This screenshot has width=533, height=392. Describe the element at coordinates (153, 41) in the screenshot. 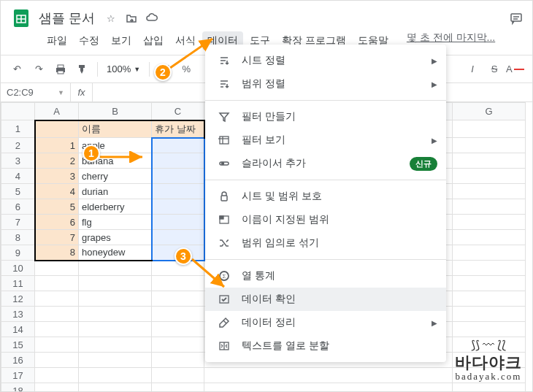

I see `menu-insert: 삽입` at that location.